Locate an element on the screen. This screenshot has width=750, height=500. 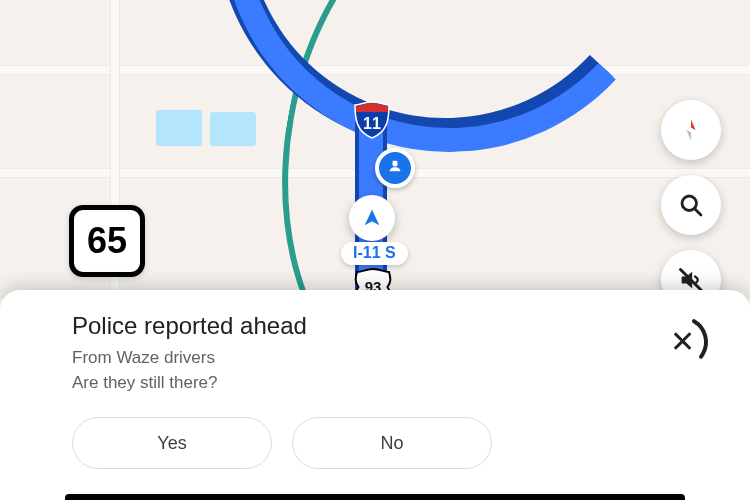
no-button-label: No is located at coordinates (392, 444).